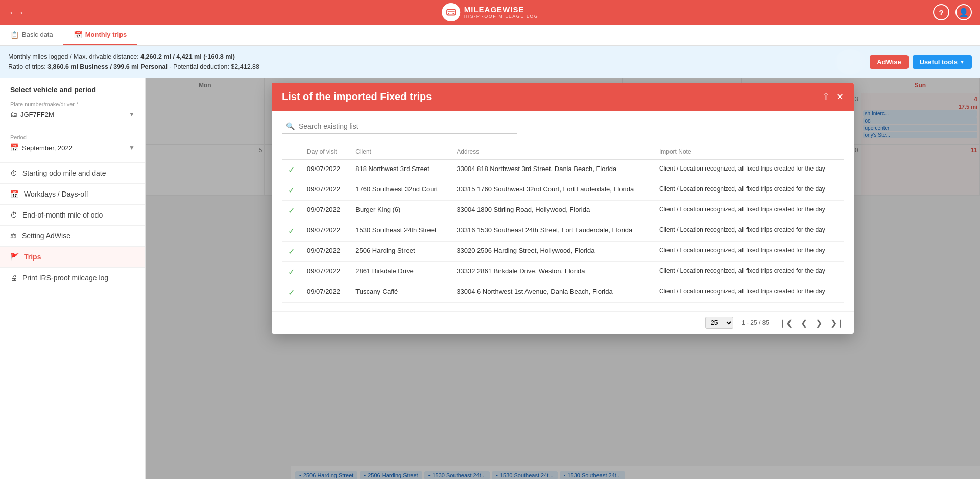 Image resolution: width=980 pixels, height=479 pixels. What do you see at coordinates (73, 115) in the screenshot?
I see `plate-select-wrapper: 🗂 JGF7FF2M ▼` at bounding box center [73, 115].